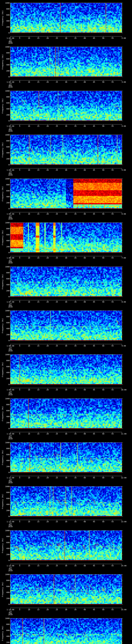  Describe the element at coordinates (124, 610) in the screenshot. I see `x-end-time-label: 15:00` at that location.